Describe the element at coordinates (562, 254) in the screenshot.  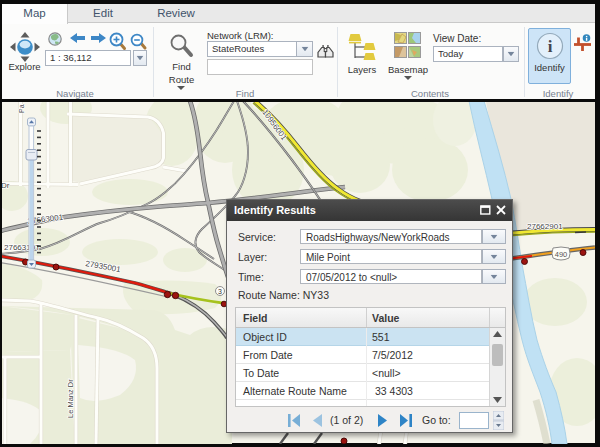
I see `svg-text: 490` at that location.